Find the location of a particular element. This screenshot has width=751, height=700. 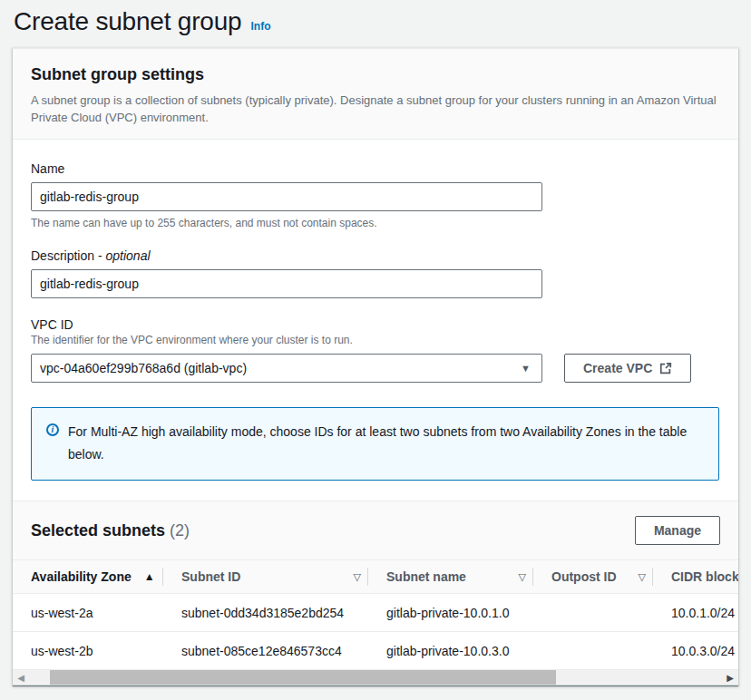

horizontal-scrollbar: ◀ ▶ is located at coordinates (376, 678).